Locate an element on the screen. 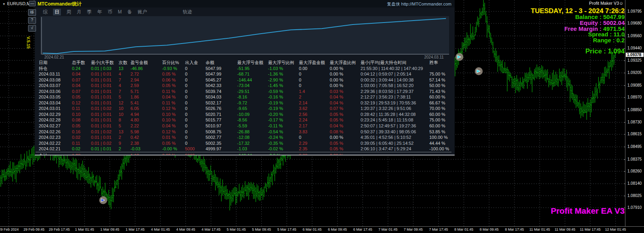  menu-item: 账户 is located at coordinates (142, 12).